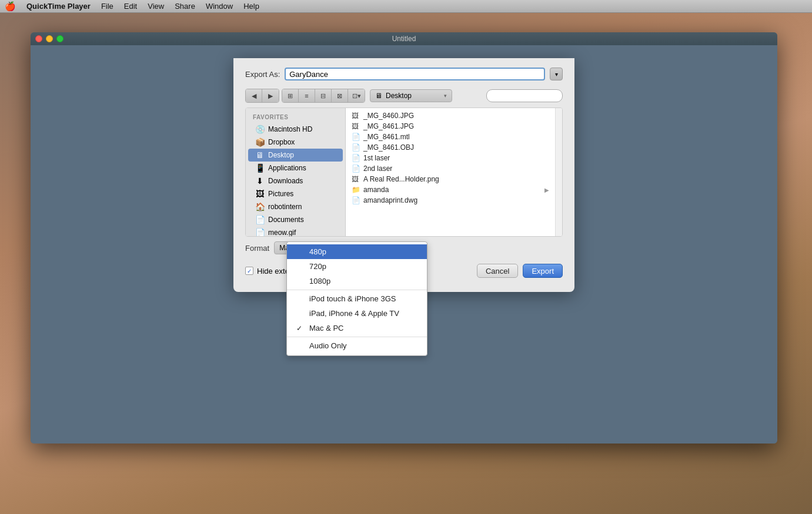 The height and width of the screenshot is (514, 812). I want to click on expand-button: ▾, so click(556, 74).